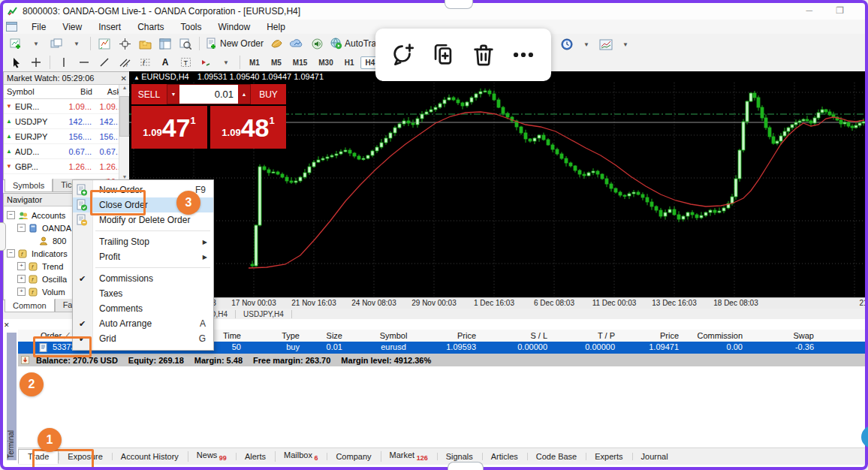 The image size is (868, 470). Describe the element at coordinates (408, 456) in the screenshot. I see `terminal-tab-market: Market 126` at that location.